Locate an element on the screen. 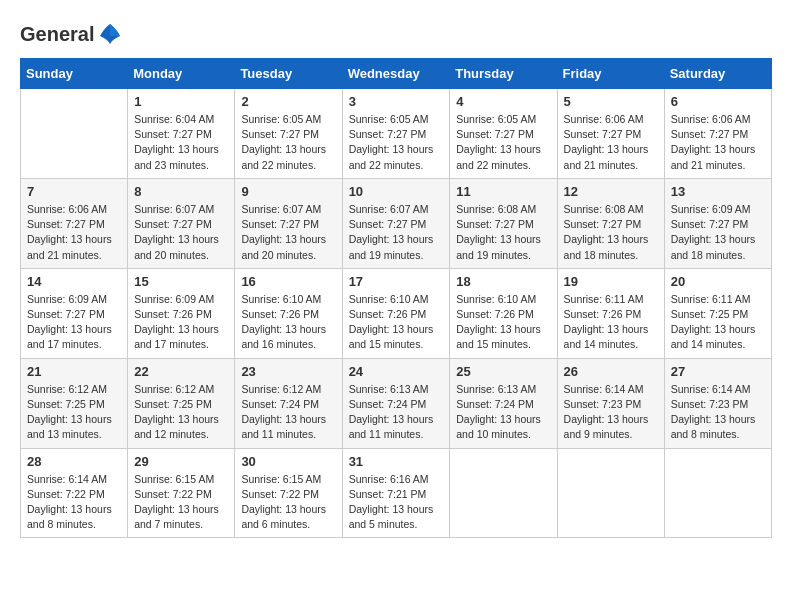  logo-icon is located at coordinates (110, 34).